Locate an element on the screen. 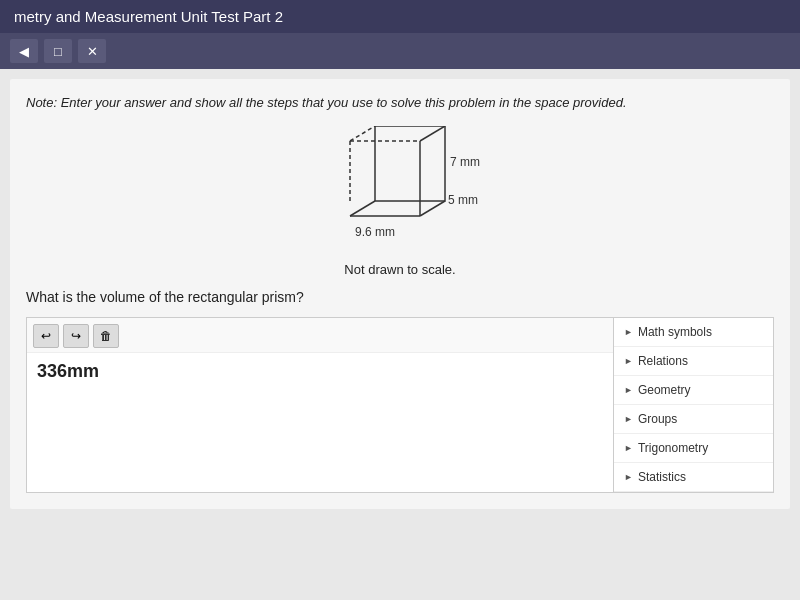 The width and height of the screenshot is (800, 600). toolbar: ◀ □ ✕ is located at coordinates (400, 51).